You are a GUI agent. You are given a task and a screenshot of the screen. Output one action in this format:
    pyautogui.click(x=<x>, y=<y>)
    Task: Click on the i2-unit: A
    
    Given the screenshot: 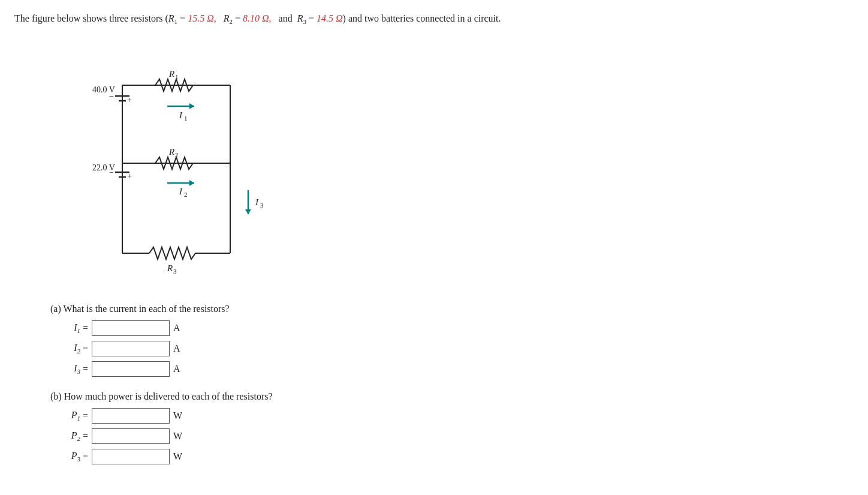 What is the action you would take?
    pyautogui.click(x=177, y=349)
    